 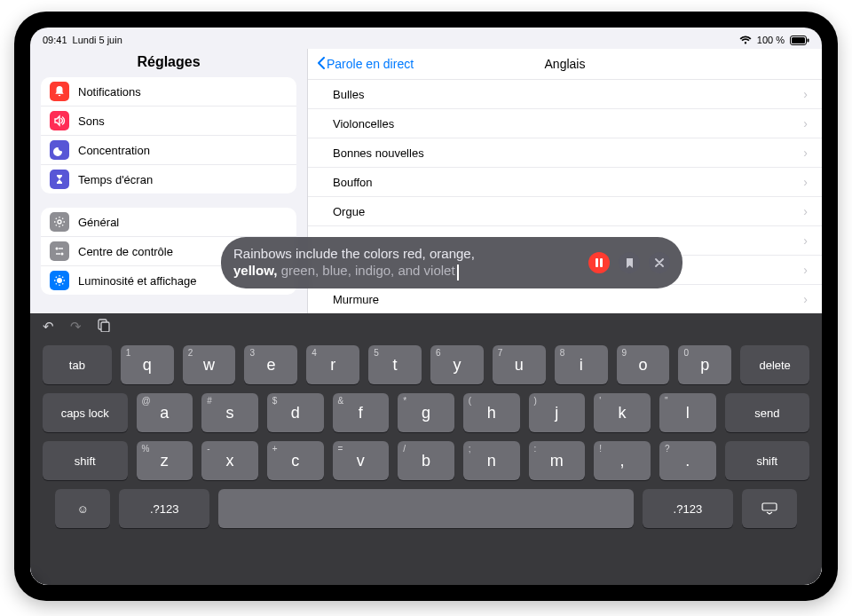 What do you see at coordinates (114, 151) in the screenshot?
I see `sidebar-item-label: Concentration` at bounding box center [114, 151].